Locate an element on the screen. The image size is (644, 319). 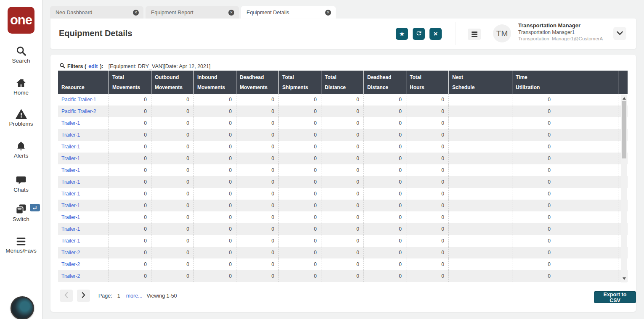
sidebar-item-switch: ⇄ Switch is located at coordinates (21, 213).